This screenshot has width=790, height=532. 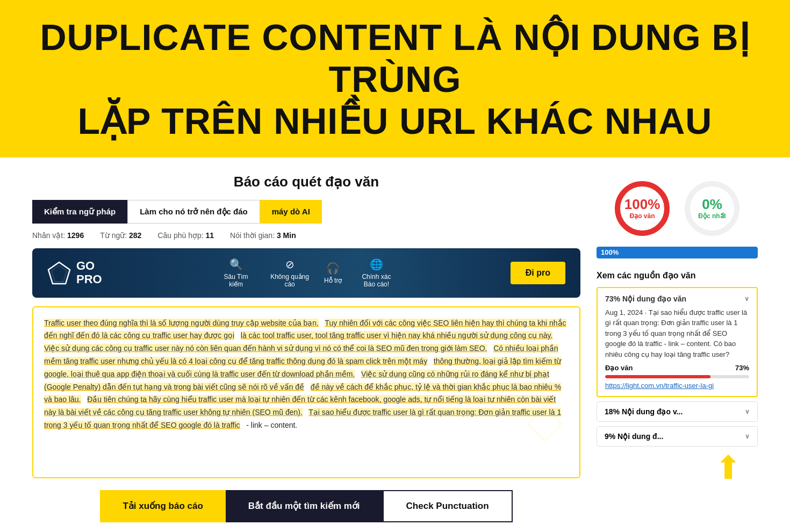 I want to click on bottom-buttons: Tải xuống báo cáo Bắt đầu một tìm kiếm m…, so click(x=306, y=506).